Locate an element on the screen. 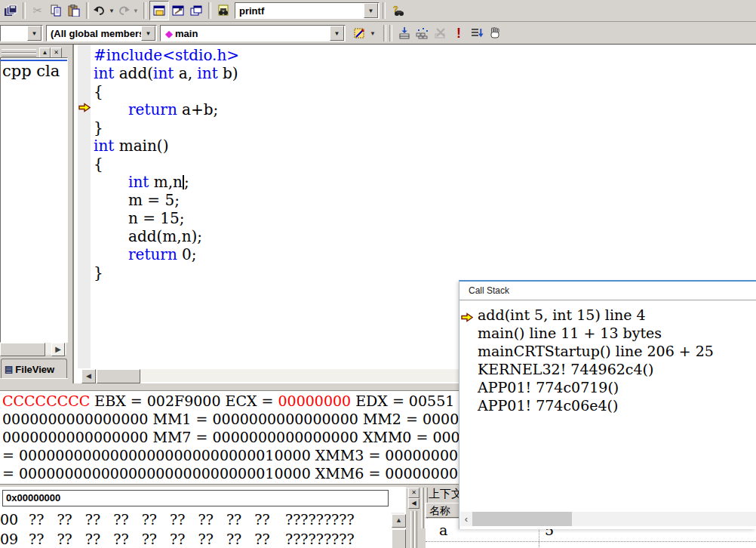 Image resolution: width=756 pixels, height=548 pixels. call-stack-frame: APP01! 774c06e4() is located at coordinates (608, 405).